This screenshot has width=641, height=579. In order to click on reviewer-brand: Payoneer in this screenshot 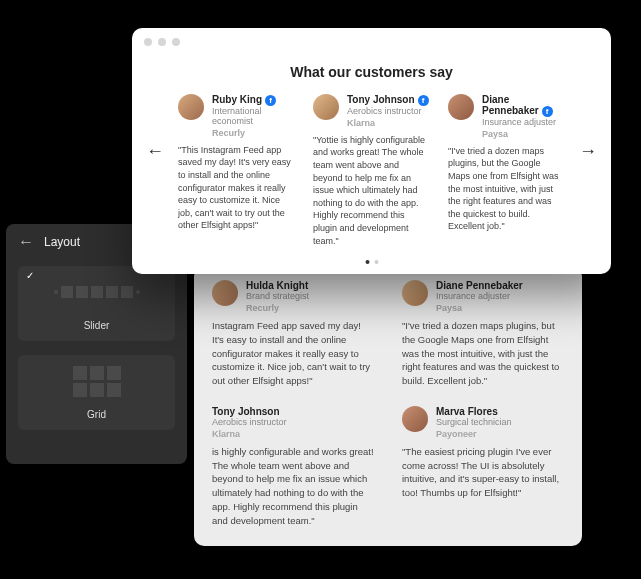, I will do `click(474, 434)`.